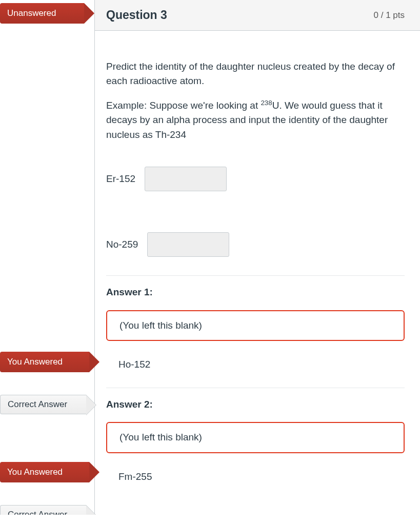 Image resolution: width=420 pixels, height=525 pixels. Describe the element at coordinates (255, 447) in the screenshot. I see `answer-block-2: Answer 2: (You left this blank) Fm-255` at that location.